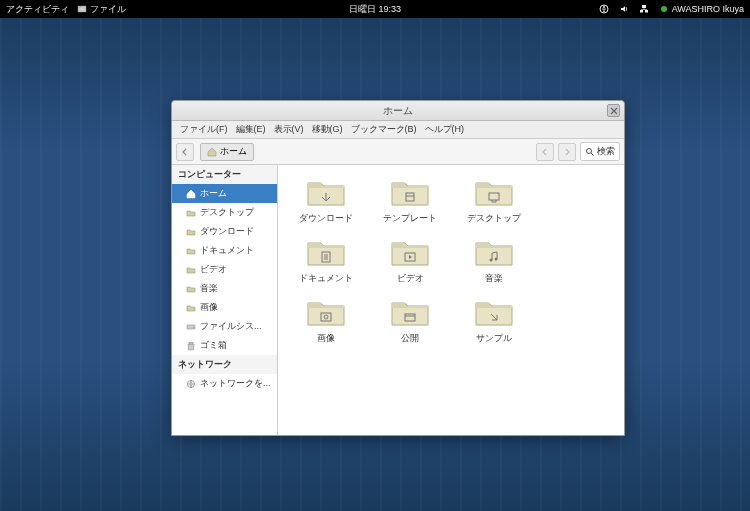  What do you see at coordinates (191, 327) in the screenshot?
I see `drive-icon` at bounding box center [191, 327].